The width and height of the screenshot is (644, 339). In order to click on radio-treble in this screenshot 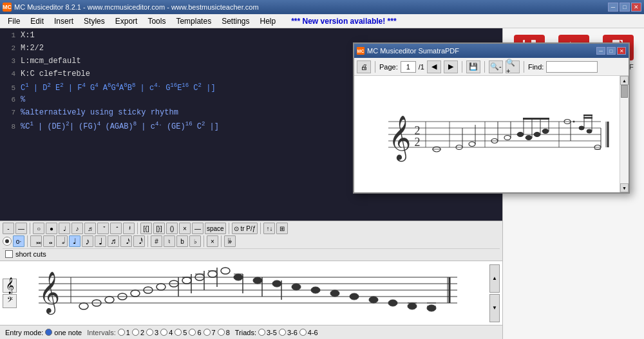, I will do `click(7, 241)`.